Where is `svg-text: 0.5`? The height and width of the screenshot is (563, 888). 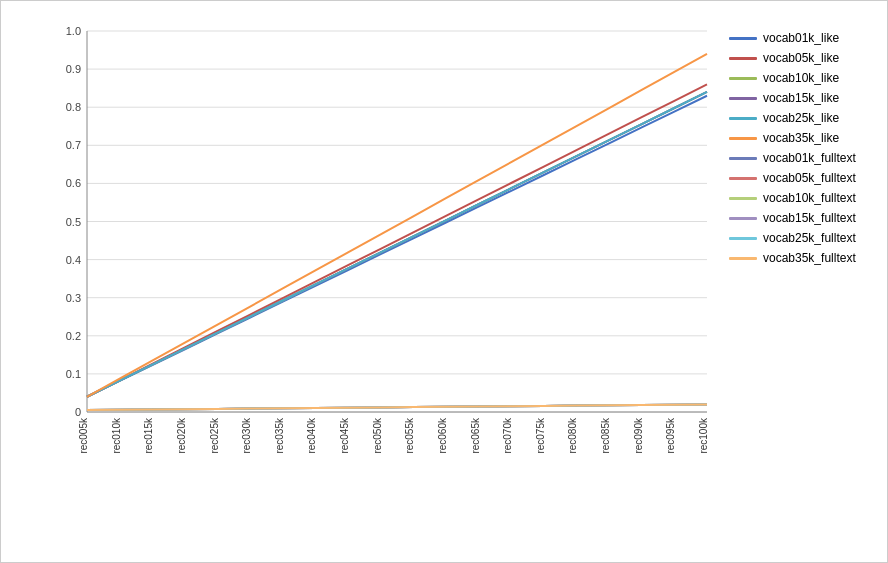 svg-text: 0.5 is located at coordinates (74, 222).